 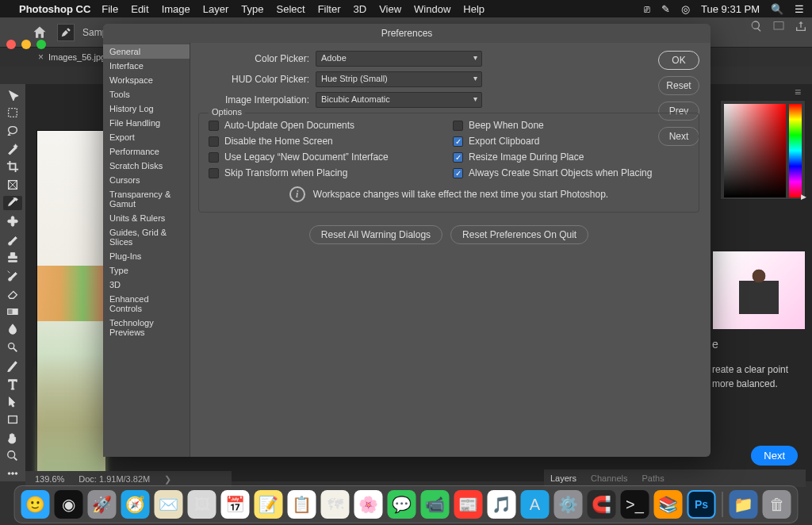 What do you see at coordinates (744, 504) in the screenshot?
I see `dock-folder: 📁` at bounding box center [744, 504].